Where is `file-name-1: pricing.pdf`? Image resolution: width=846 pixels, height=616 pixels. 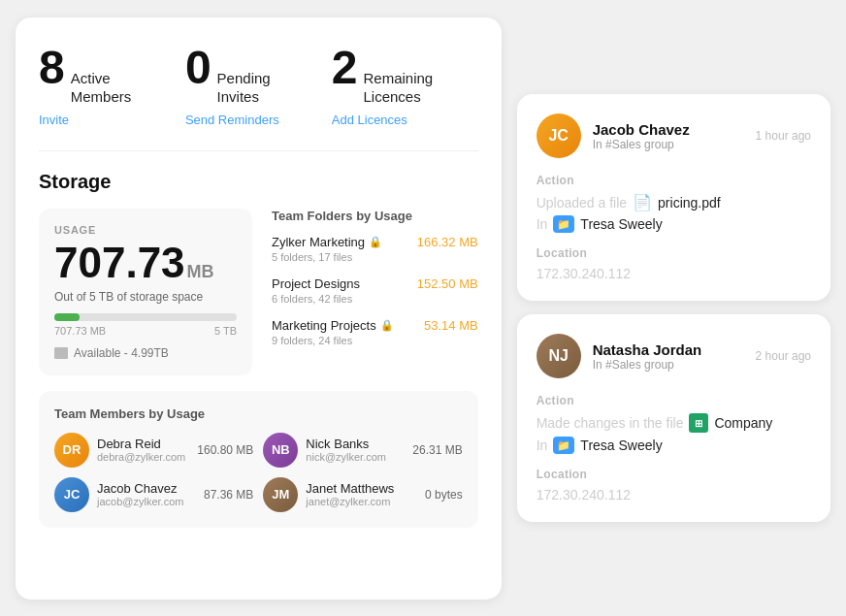 file-name-1: pricing.pdf is located at coordinates (689, 203).